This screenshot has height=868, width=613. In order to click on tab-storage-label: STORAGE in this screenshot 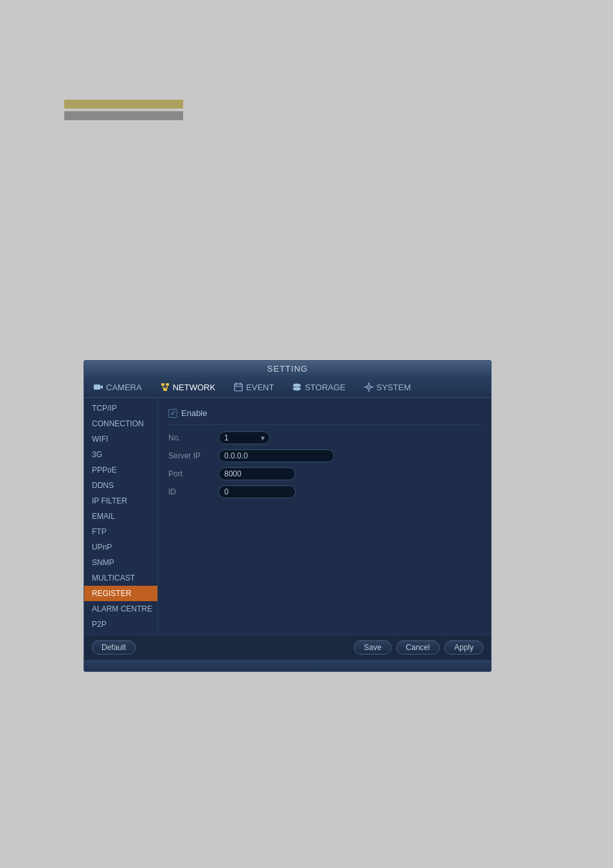, I will do `click(325, 387)`.